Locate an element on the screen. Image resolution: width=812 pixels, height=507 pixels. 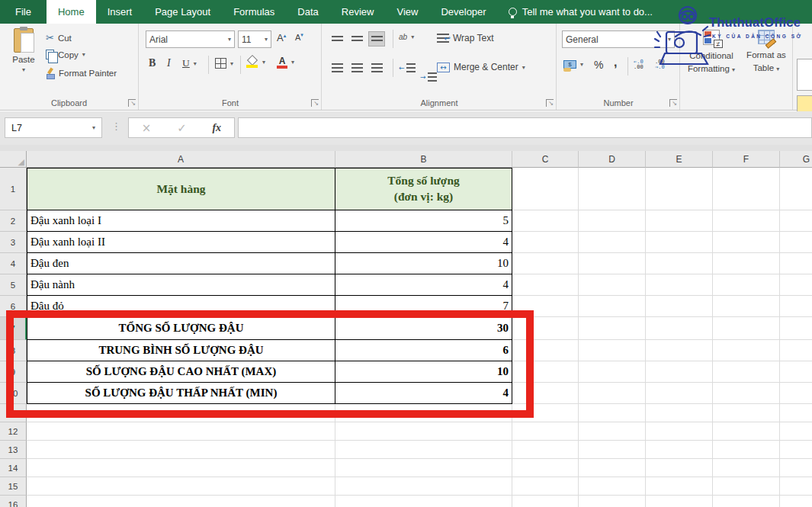
tab-home: Home is located at coordinates (72, 12).